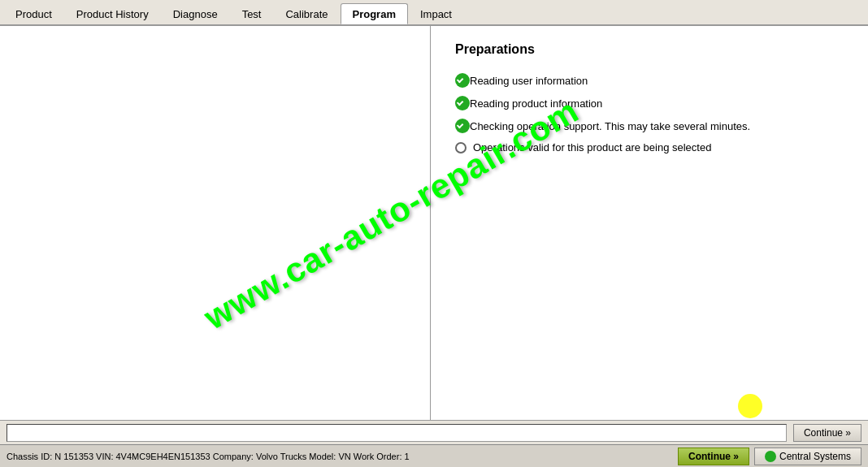 This screenshot has width=868, height=467. Describe the element at coordinates (34, 14) in the screenshot. I see `nav-tab-product: Product` at that location.